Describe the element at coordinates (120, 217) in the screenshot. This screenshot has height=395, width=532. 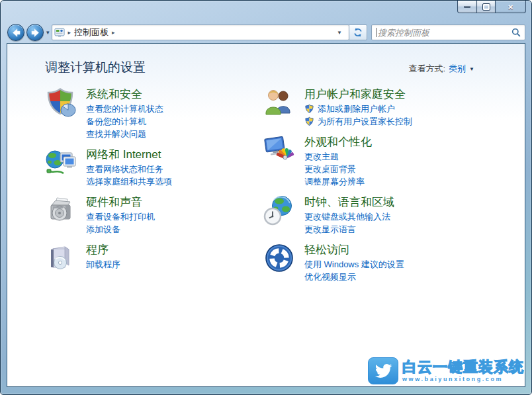
I see `link-view-devices-and-printers: 查看设备和打印机` at that location.